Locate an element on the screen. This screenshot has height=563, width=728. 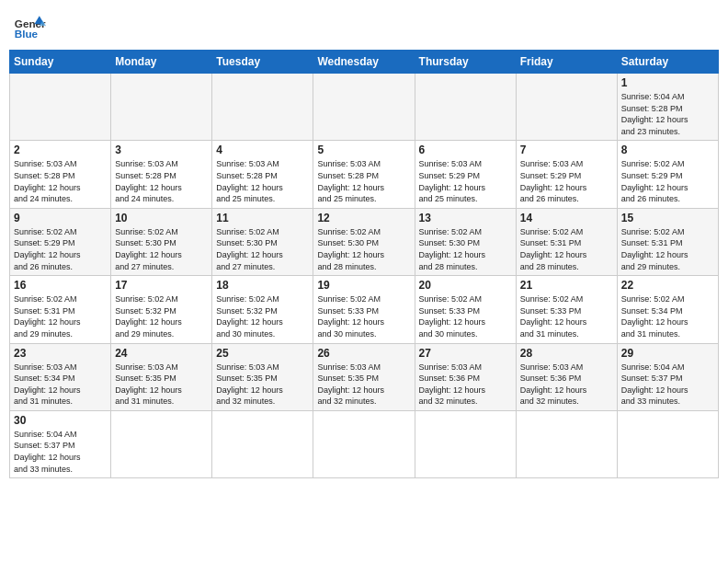
day-number: 24 is located at coordinates (162, 353).